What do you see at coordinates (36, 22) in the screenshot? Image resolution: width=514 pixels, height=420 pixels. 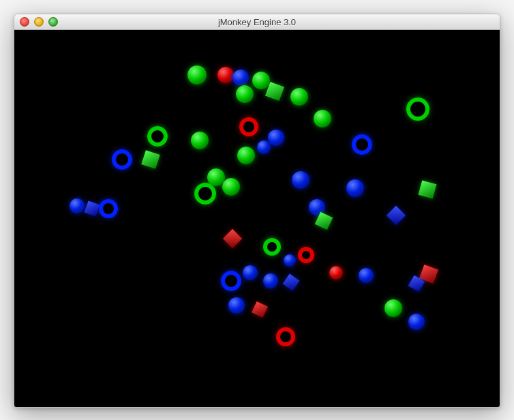 I see `window-controls` at bounding box center [36, 22].